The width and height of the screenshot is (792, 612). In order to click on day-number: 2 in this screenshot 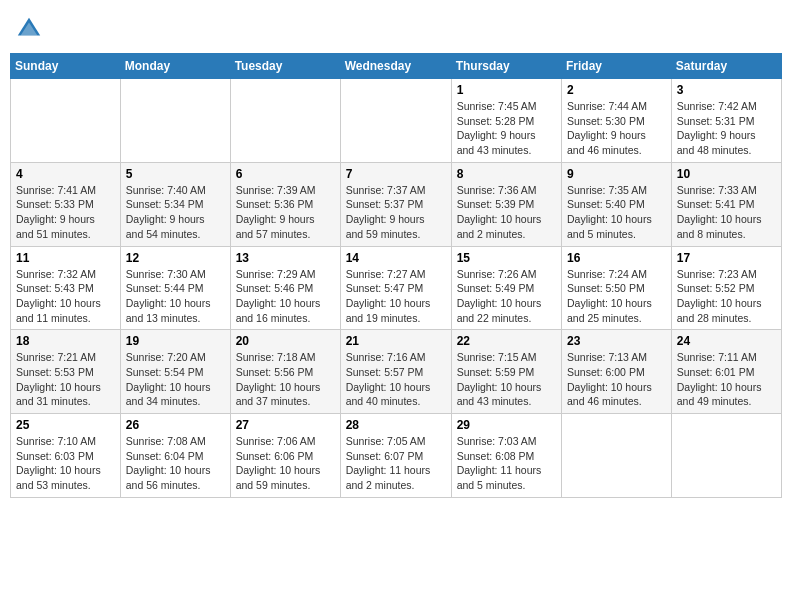, I will do `click(616, 90)`.